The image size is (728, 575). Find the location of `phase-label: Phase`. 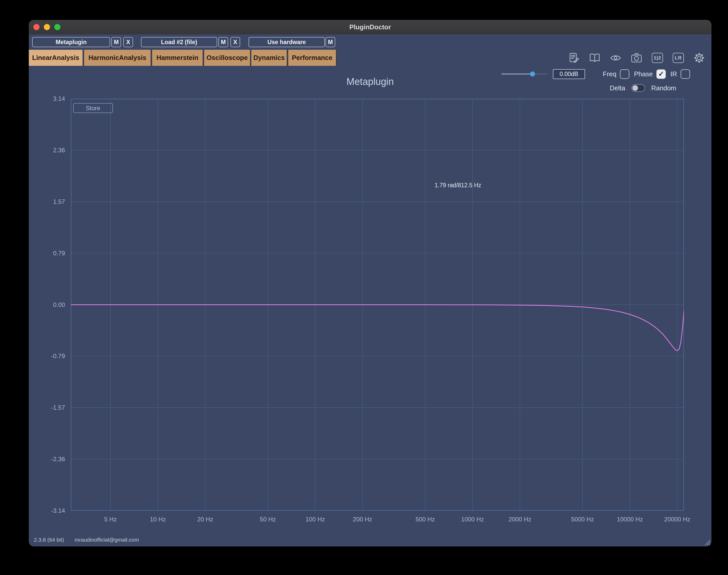

phase-label: Phase is located at coordinates (643, 74).